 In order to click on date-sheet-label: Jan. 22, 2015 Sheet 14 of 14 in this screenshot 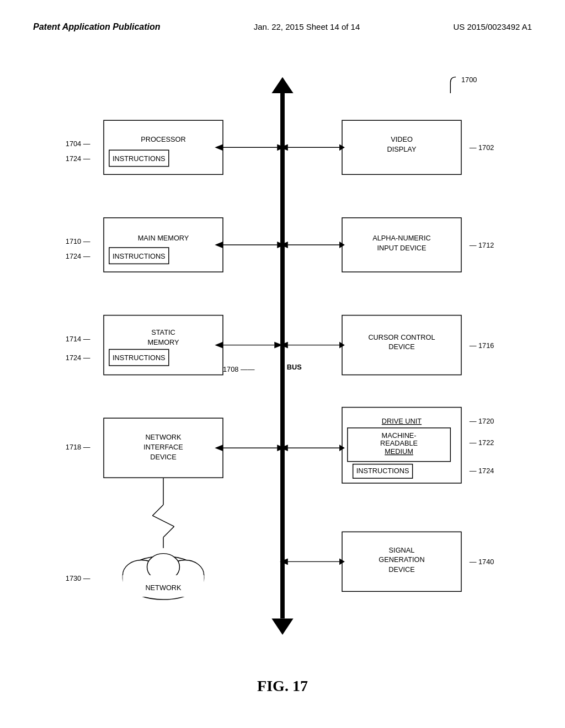, I will do `click(307, 26)`.